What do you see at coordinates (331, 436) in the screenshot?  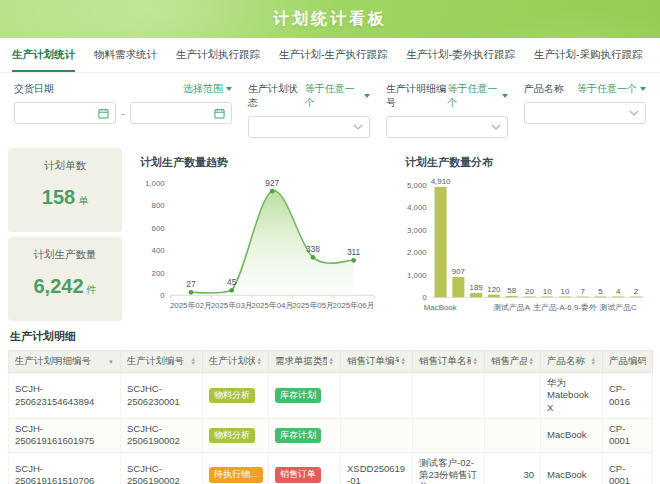 I see `table-row: SCJH-250619161601975SCJHC-2506190002物料分析…` at bounding box center [331, 436].